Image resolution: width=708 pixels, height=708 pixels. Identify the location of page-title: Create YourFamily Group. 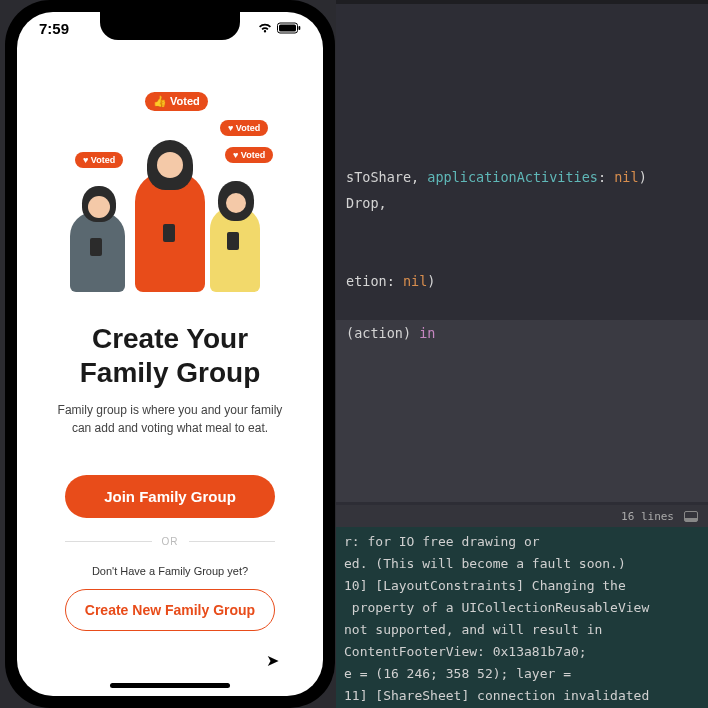
(170, 356).